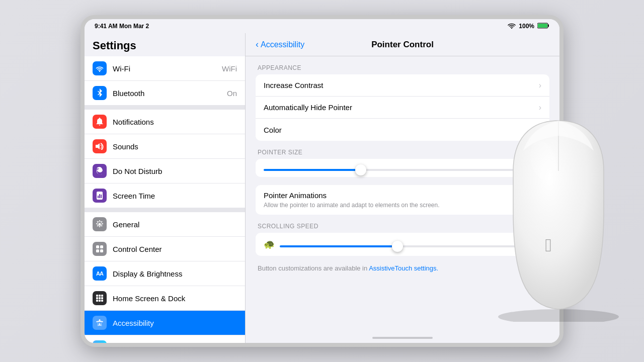 This screenshot has width=644, height=362. What do you see at coordinates (397, 246) in the screenshot?
I see `scrolling-speed-thumb` at bounding box center [397, 246].